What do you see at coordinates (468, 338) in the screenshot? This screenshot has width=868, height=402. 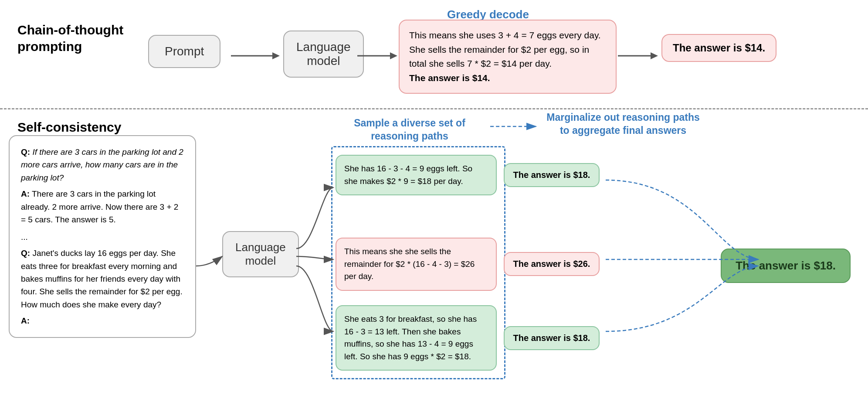 I see `output-row-3: She eats 3 for breakfast, so she has 16 …` at bounding box center [468, 338].